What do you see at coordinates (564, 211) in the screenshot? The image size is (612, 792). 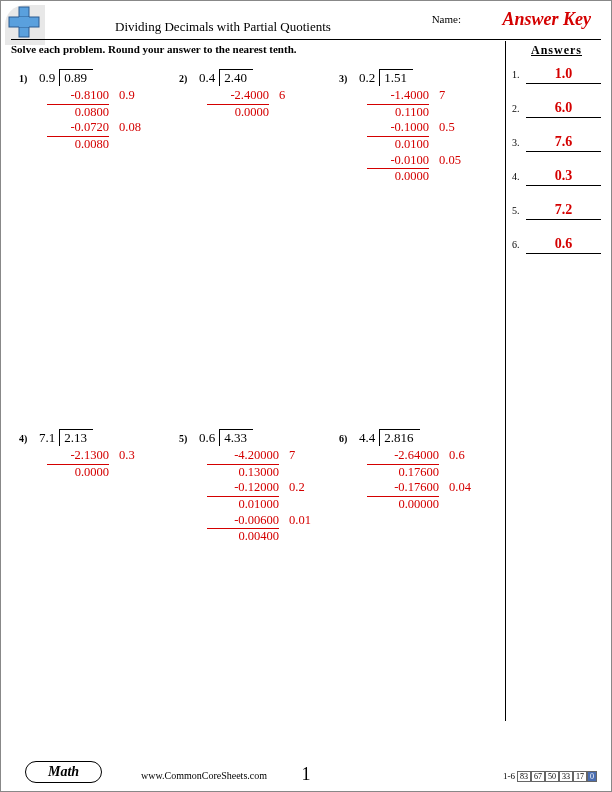 I see `answer-value: 7.2` at bounding box center [564, 211].